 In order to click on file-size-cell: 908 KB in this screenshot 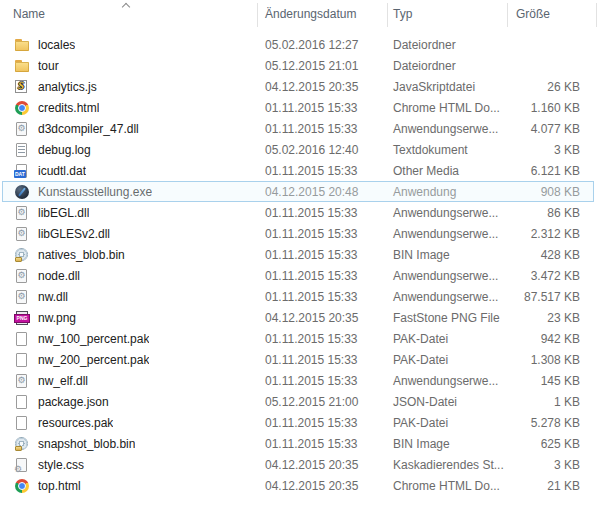, I will do `click(552, 192)`.